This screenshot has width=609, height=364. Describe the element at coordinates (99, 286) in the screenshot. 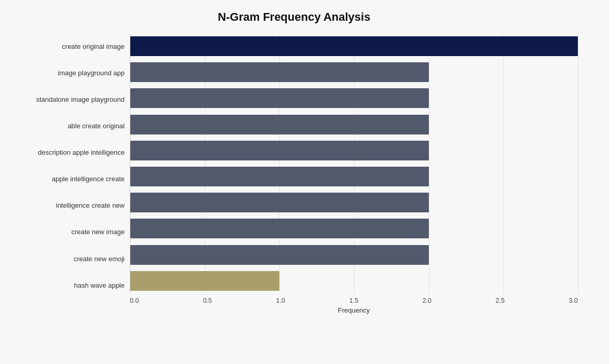

I see `y-label: hash wave apple` at that location.